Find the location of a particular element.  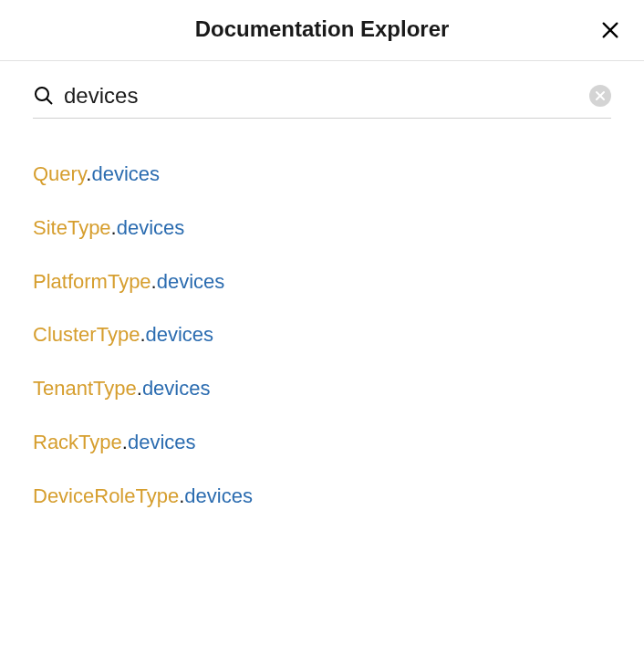

result-type-name: TenantType is located at coordinates (85, 389).